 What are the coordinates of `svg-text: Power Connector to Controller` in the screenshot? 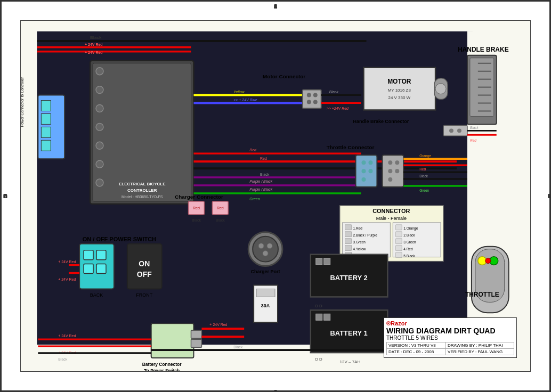 It's located at (22, 102).